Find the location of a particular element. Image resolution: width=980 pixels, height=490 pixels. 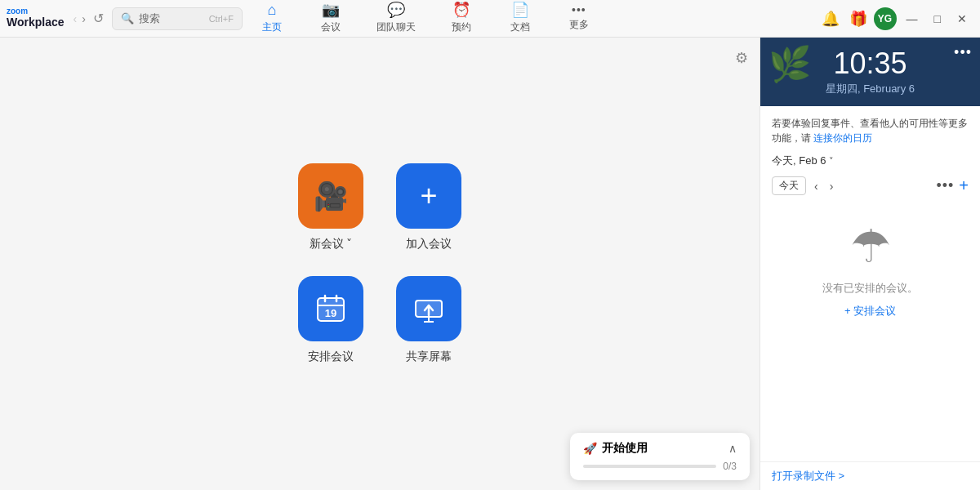

nav-tabs: ⌂ 主页 📷 会议 💬 团队聊天 ⏰ 预约 📄 文档 ••• 更多 is located at coordinates (528, 20).